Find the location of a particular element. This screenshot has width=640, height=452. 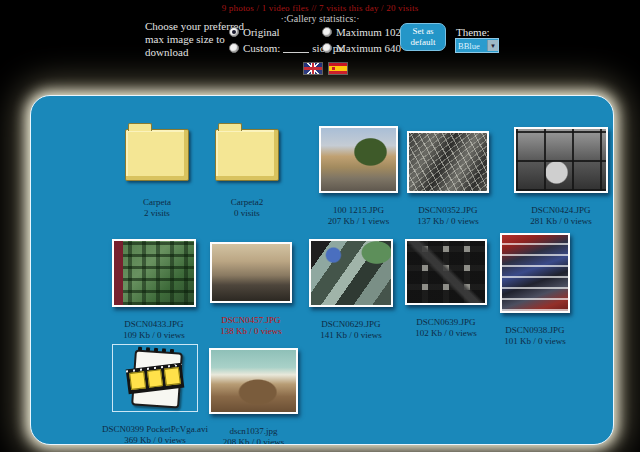

item-title: DSCN0629.JPG is located at coordinates (350, 324).